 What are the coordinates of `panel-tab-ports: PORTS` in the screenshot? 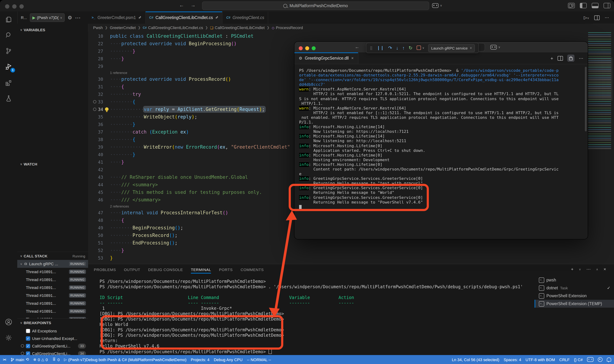 It's located at (226, 270).